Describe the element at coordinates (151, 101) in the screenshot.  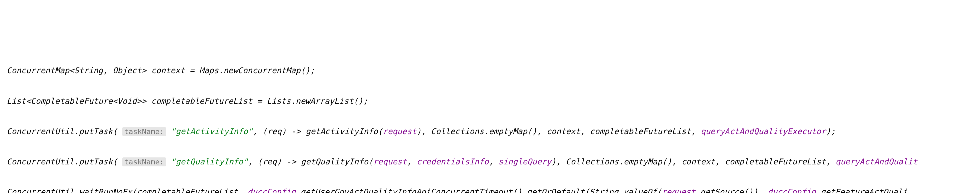
I see `code-token: List<CompletableFuture<Void>> completabl…` at that location.